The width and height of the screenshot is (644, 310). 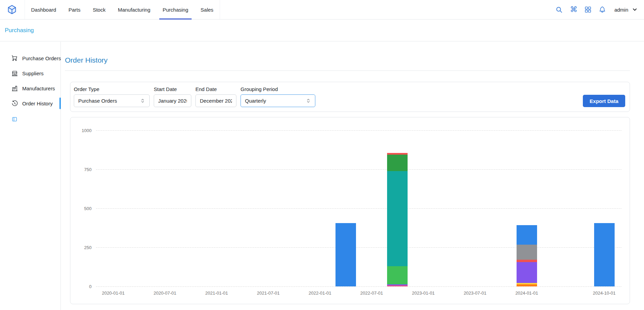 I want to click on order-type-select: Purchase Orders, so click(x=112, y=101).